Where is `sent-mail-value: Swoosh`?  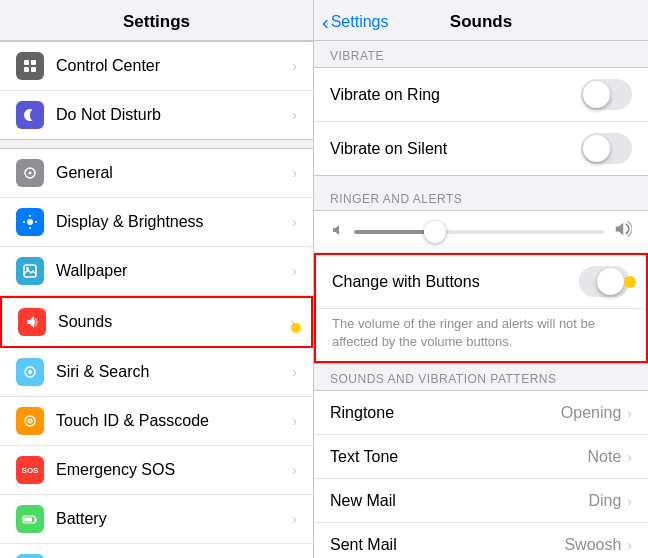 sent-mail-value: Swoosh is located at coordinates (592, 545).